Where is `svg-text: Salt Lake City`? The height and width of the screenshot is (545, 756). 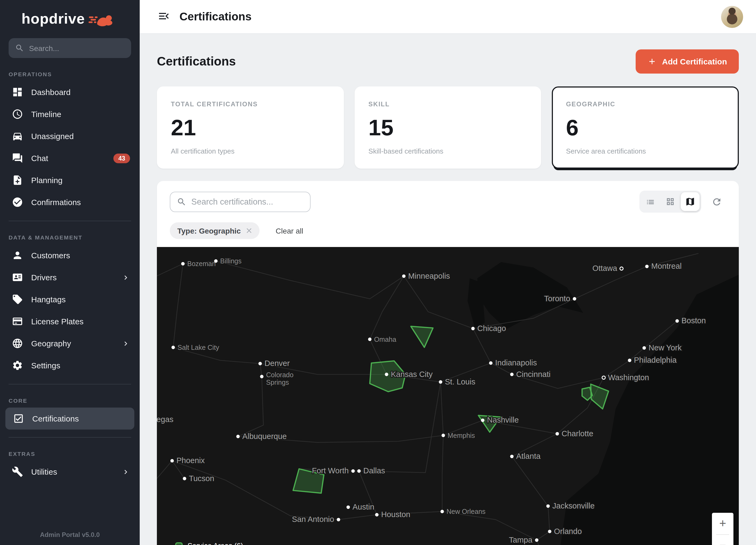 svg-text: Salt Lake City is located at coordinates (199, 347).